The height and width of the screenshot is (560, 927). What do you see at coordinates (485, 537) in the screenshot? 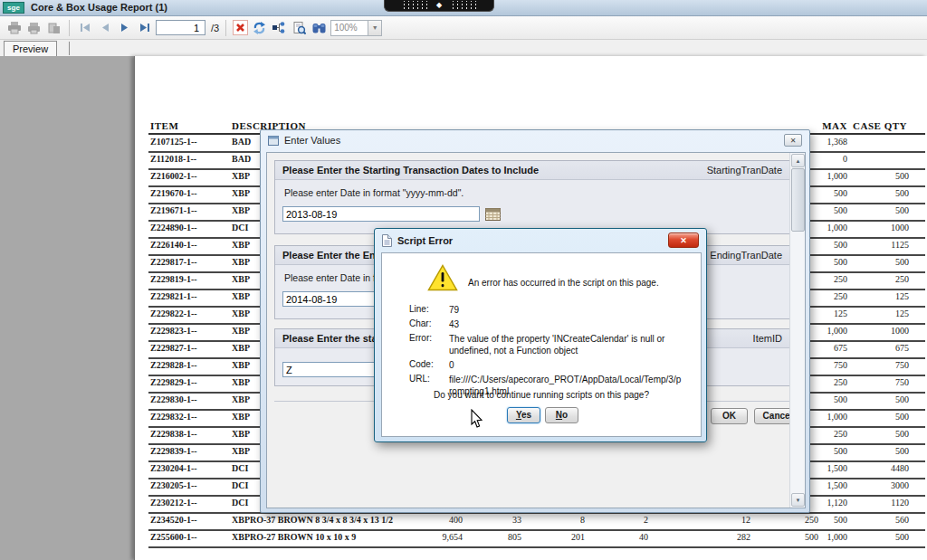
I see `table-cell: 805` at bounding box center [485, 537].